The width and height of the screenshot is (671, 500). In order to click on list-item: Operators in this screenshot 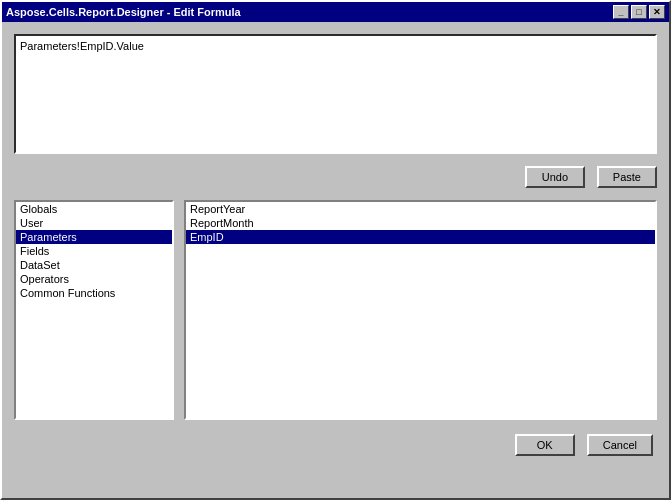, I will do `click(94, 279)`.